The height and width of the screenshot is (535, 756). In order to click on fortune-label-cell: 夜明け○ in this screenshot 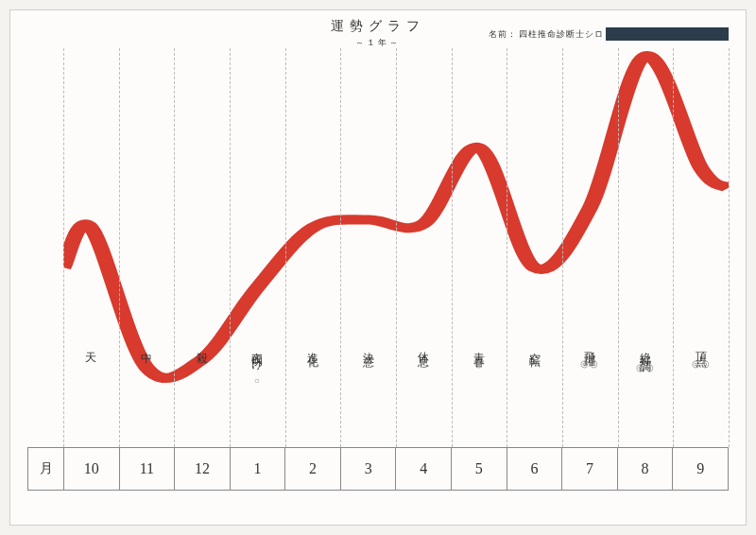, I will do `click(257, 371)`.